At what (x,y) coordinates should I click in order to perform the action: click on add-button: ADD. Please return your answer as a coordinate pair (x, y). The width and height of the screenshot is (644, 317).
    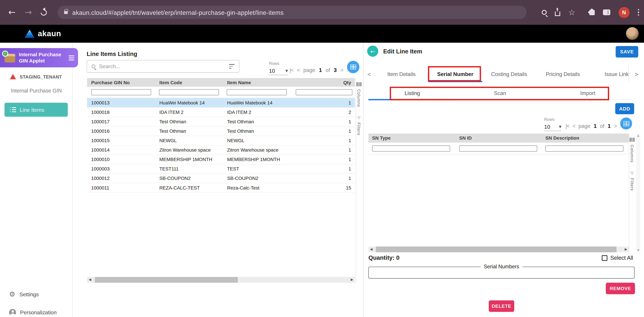
    Looking at the image, I should click on (624, 109).